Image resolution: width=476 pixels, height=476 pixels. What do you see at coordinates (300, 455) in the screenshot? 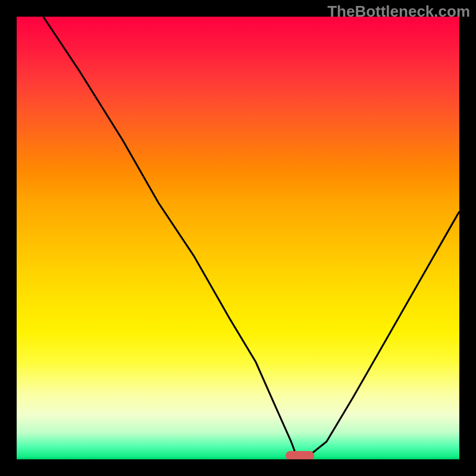
I see `optimum-marker` at bounding box center [300, 455].